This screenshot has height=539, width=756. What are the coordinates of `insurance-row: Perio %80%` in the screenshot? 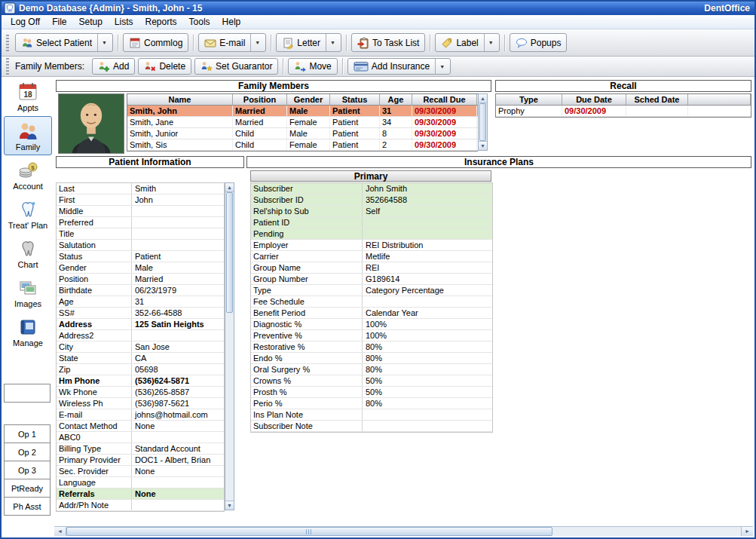 It's located at (372, 404).